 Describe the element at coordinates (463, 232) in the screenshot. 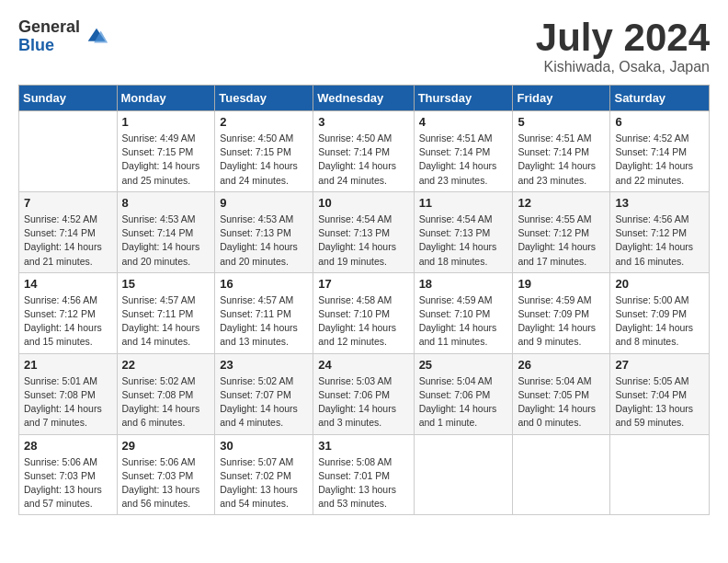

I see `calendar-cell: 11Sunrise: 4:54 AM Sunset: 7:13 PM Dayli…` at that location.